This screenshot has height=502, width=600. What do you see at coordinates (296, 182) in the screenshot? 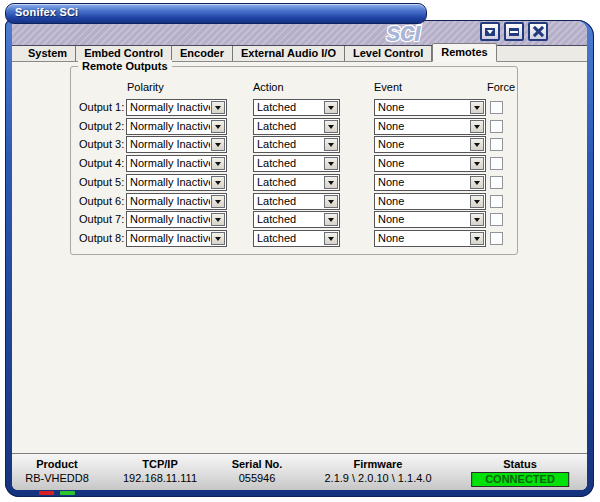
I see `action-select-5: Latched` at bounding box center [296, 182].